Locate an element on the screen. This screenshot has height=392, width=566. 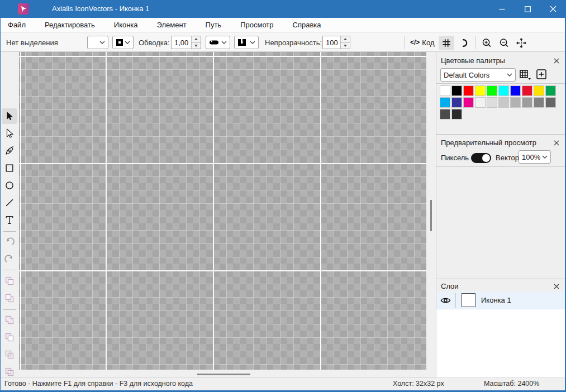
vertical-scrollbar-thumb is located at coordinates (431, 216).